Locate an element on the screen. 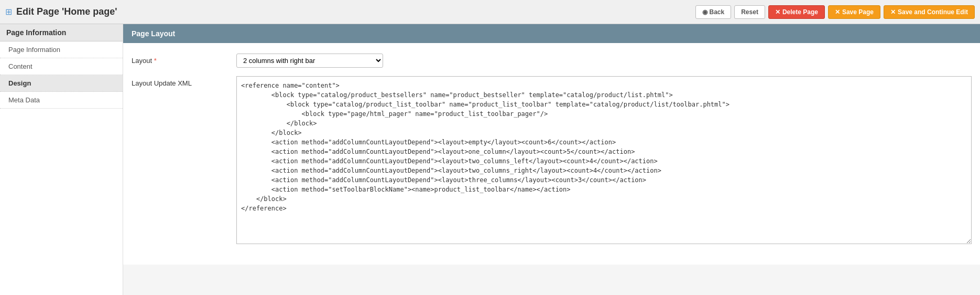 Image resolution: width=980 pixels, height=295 pixels. sidebar-title: Page Information is located at coordinates (61, 33).